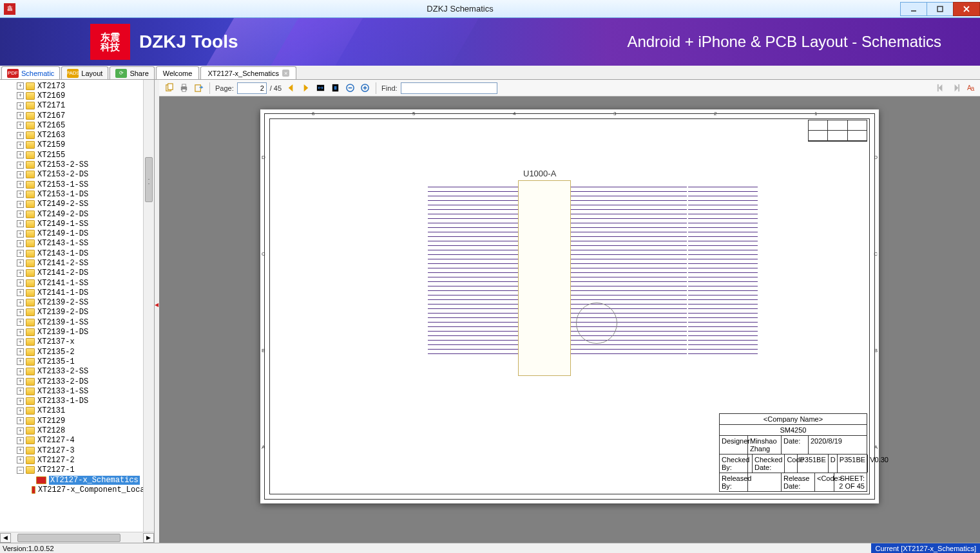 The image size is (980, 553). What do you see at coordinates (77, 283) in the screenshot?
I see `tree-item: +XT2141-1-SS` at bounding box center [77, 283].